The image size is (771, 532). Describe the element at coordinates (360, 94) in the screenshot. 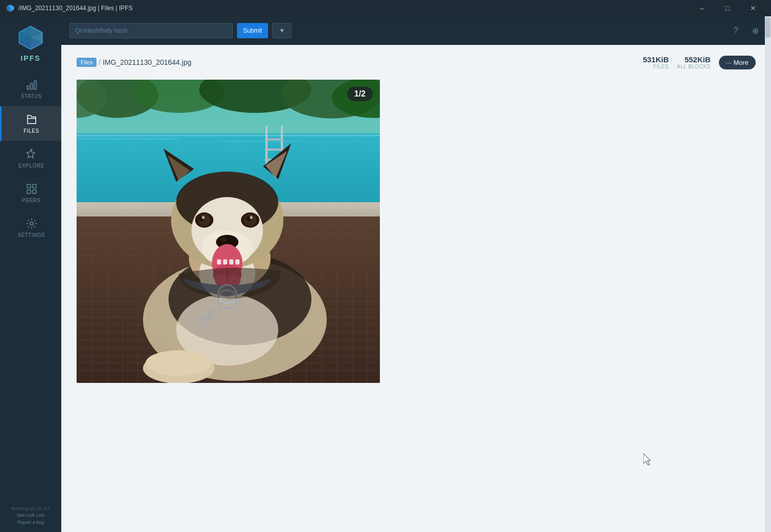

I see `image-badge: 1/2` at that location.